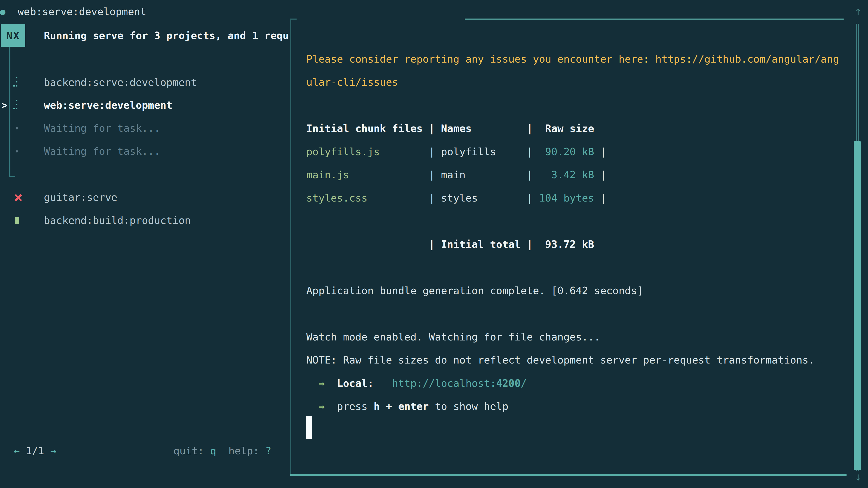  What do you see at coordinates (567, 175) in the screenshot?
I see `chunk-raw-size: 3.42 kB` at bounding box center [567, 175].